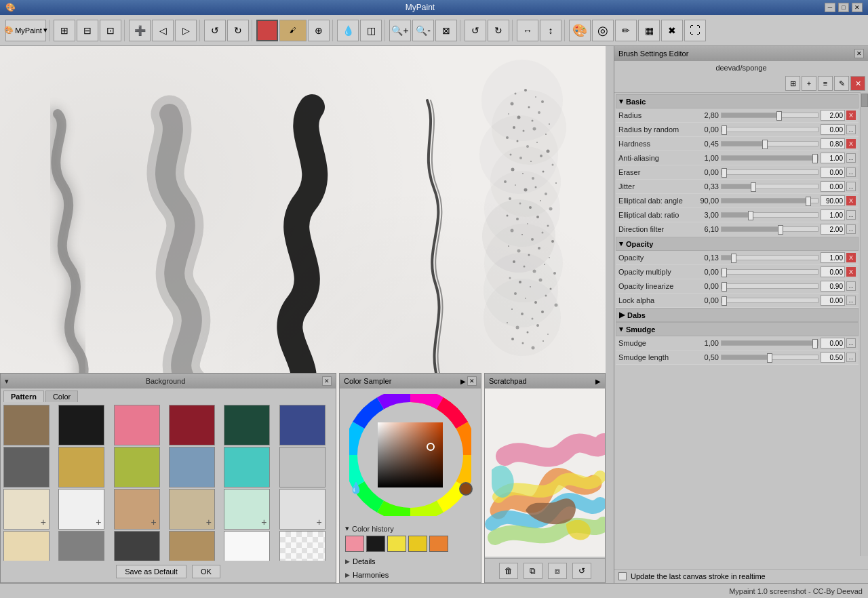 This screenshot has width=868, height=598. I want to click on harmonies-toggle: ▶ Harmonies, so click(410, 575).